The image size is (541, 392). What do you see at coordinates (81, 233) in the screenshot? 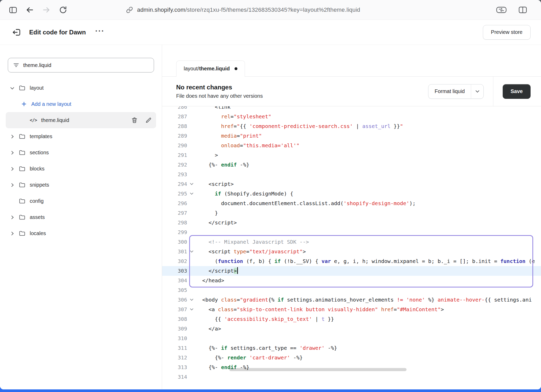
I see `sidebar-item-locales: locales` at bounding box center [81, 233].